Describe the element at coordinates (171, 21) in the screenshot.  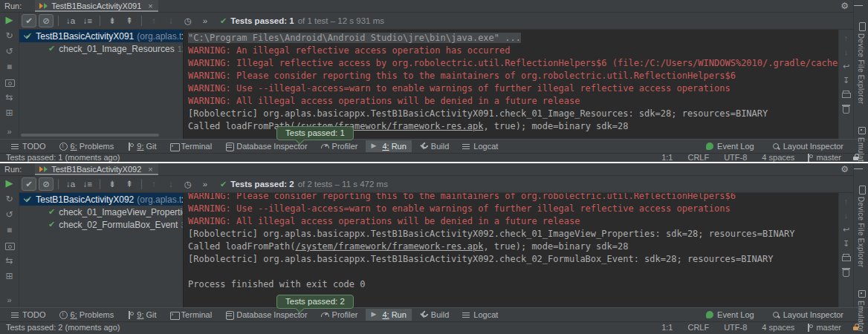
I see `next-occurrence-icon: ↓` at that location.